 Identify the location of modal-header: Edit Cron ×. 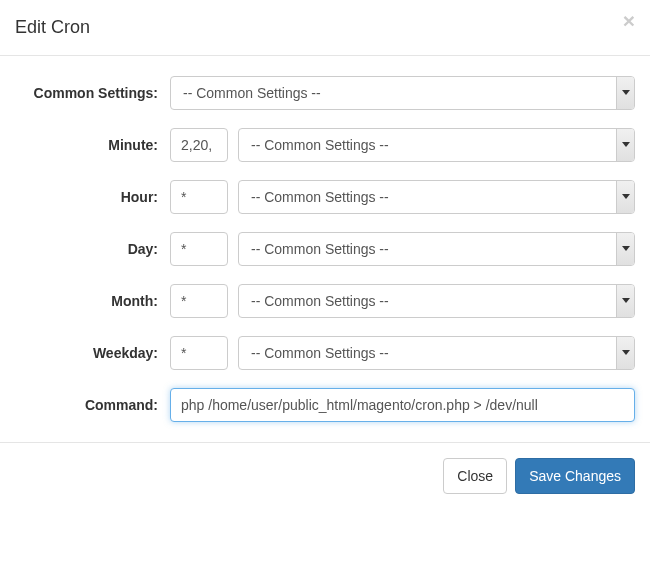
(325, 28).